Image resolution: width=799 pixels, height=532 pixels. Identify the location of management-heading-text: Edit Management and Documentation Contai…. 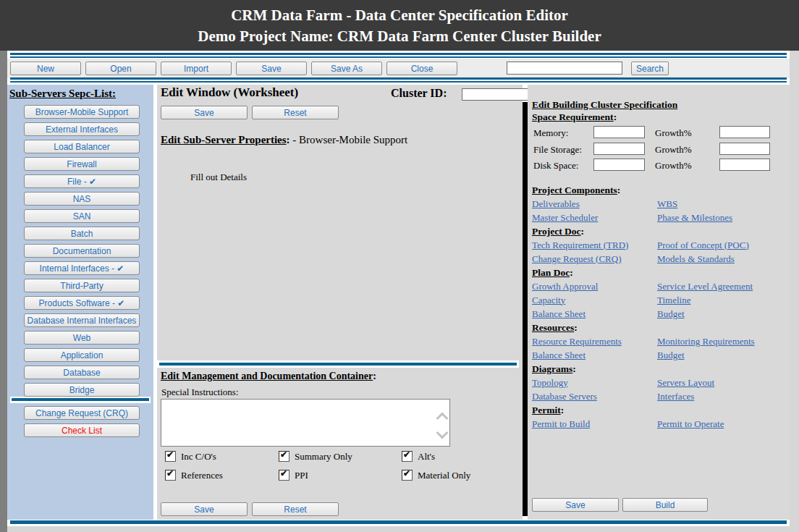
(266, 376).